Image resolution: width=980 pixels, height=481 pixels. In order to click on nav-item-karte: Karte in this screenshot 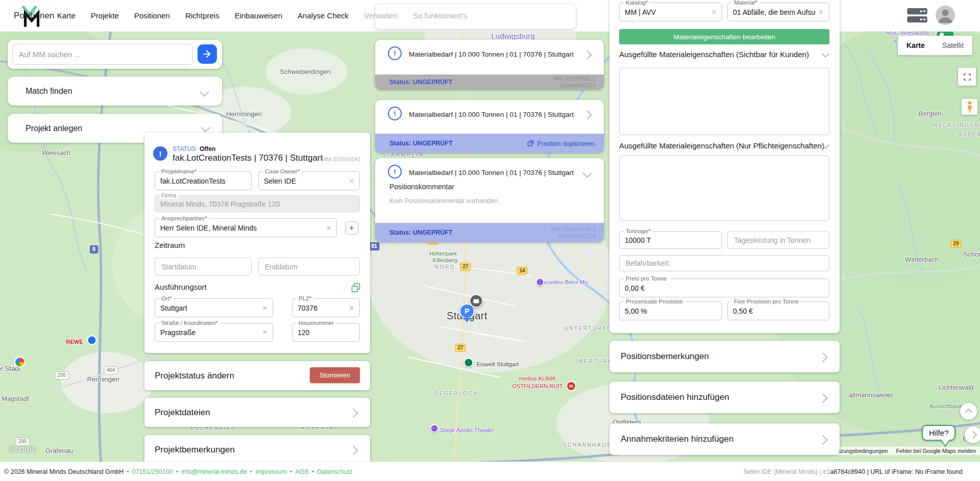, I will do `click(66, 15)`.